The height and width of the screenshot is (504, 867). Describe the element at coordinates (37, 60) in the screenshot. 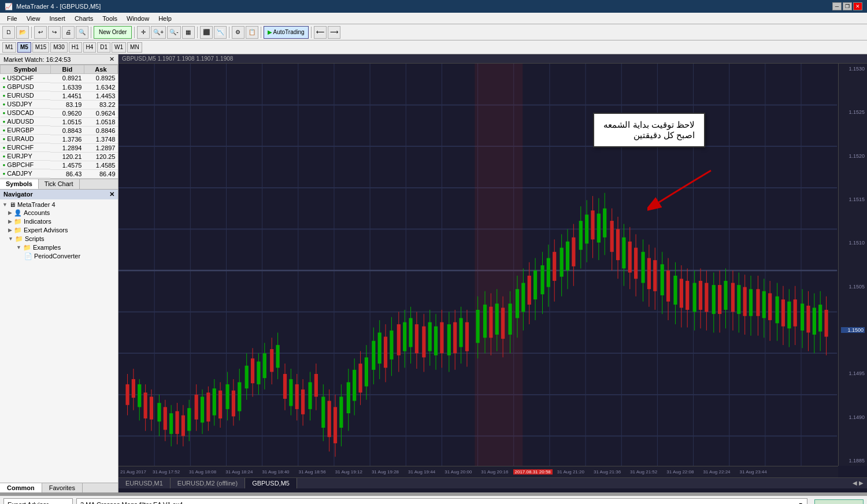

I see `market-watch-title: Market Watch: 16:24:53` at that location.